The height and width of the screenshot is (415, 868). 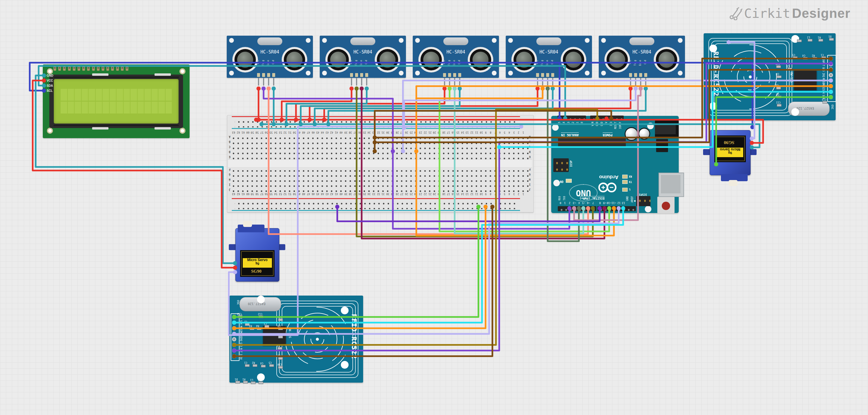 What do you see at coordinates (234, 350) in the screenshot?
I see `rfid-rc522-bottom-pin-hole-rst` at bounding box center [234, 350].